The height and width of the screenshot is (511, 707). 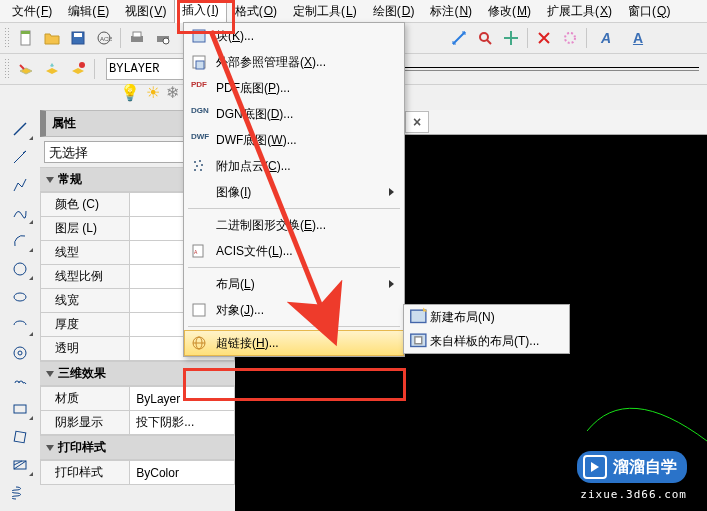 I want to click on export-acis-icon: ACIS, so click(x=104, y=38).